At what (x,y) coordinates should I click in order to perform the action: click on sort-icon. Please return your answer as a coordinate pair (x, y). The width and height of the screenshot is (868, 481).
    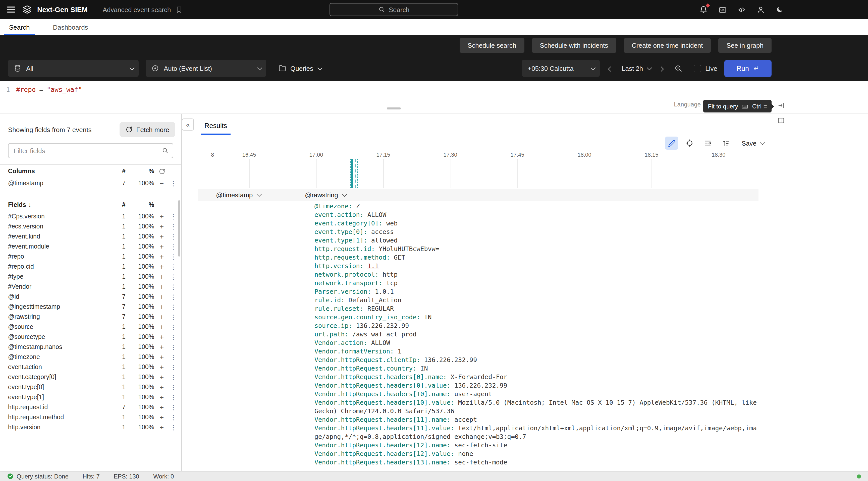
    Looking at the image, I should click on (726, 143).